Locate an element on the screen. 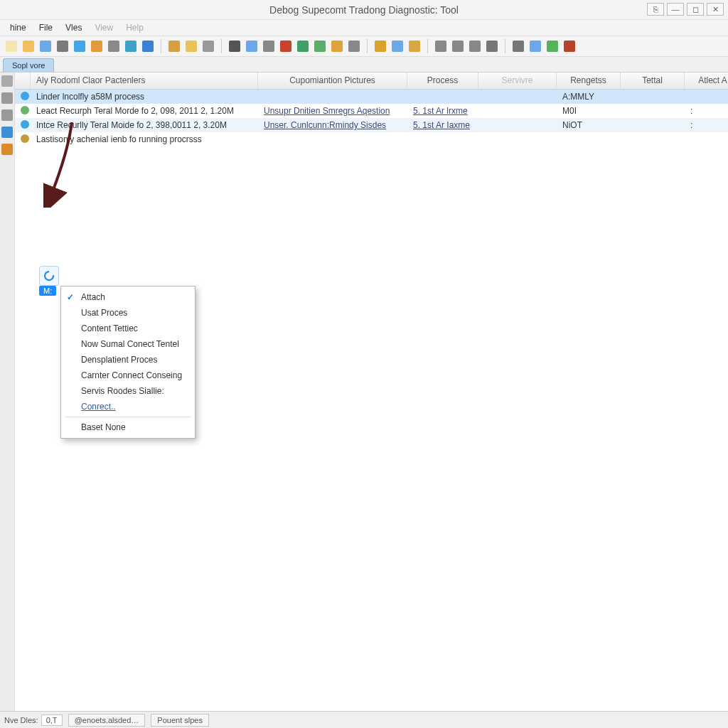  column-c1: Aly Rodoml Claor Pactenlers is located at coordinates (144, 81).